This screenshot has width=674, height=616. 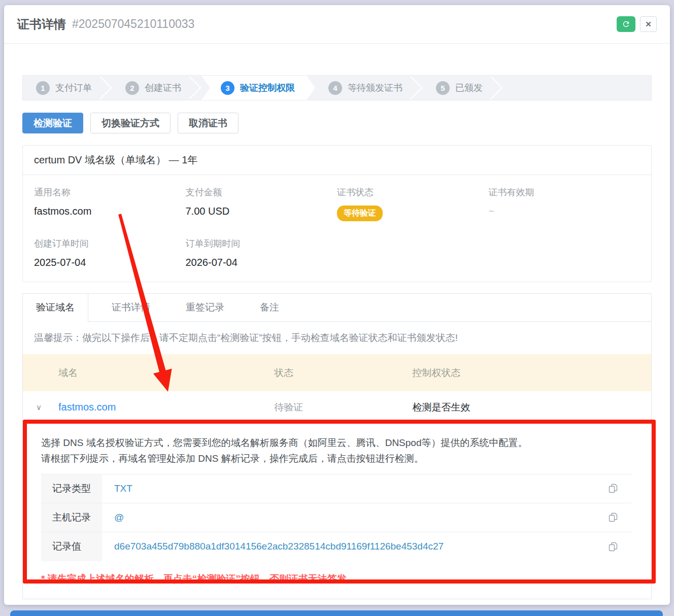 What do you see at coordinates (613, 518) in the screenshot?
I see `copy-record-host-button` at bounding box center [613, 518].